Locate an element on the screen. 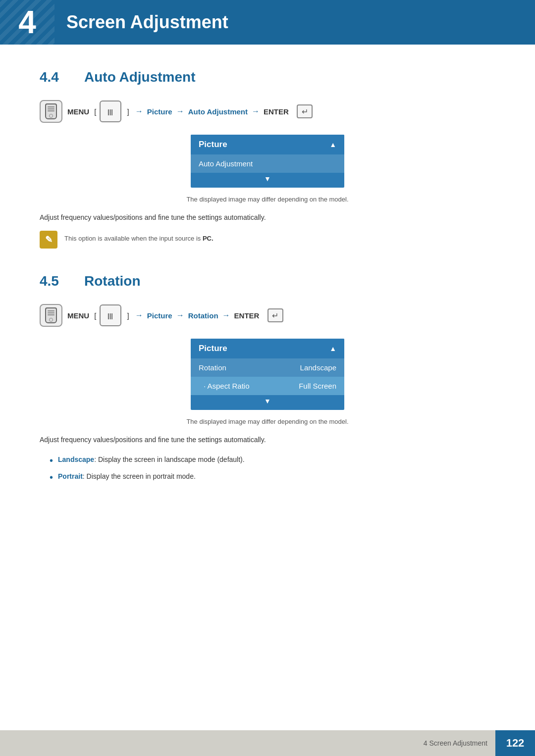  enter-symbol-45: ↵ is located at coordinates (275, 316).